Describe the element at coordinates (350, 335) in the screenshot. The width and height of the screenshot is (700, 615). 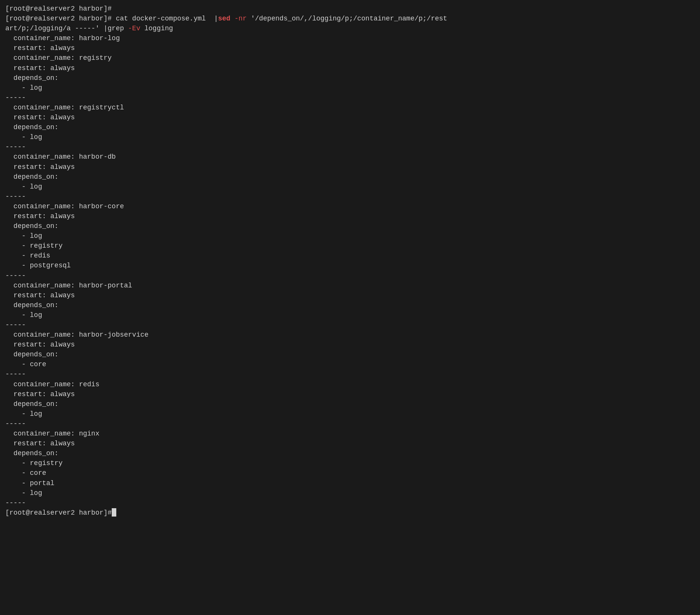
I see `output-line: container_name: harbor-jobservice` at that location.